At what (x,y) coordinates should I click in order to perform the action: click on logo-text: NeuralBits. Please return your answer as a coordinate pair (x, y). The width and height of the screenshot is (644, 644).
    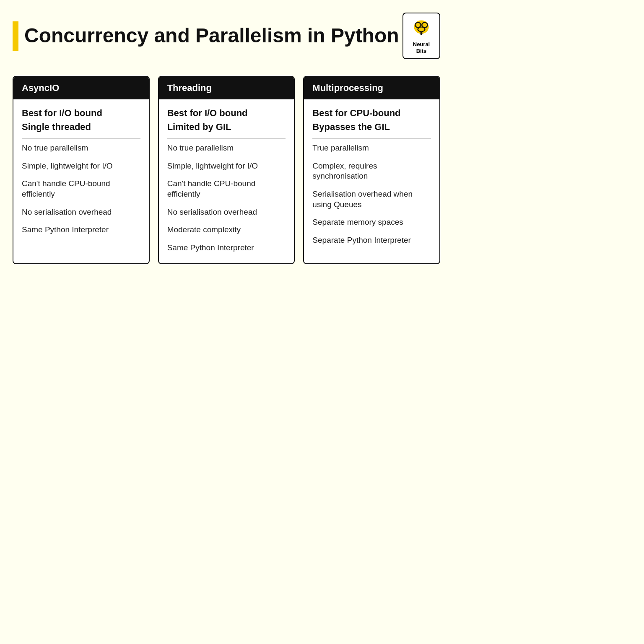
    Looking at the image, I should click on (421, 48).